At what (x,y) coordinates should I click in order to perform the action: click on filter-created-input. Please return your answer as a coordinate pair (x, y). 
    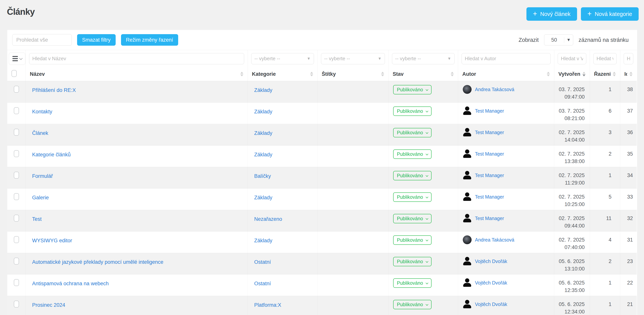
    Looking at the image, I should click on (572, 59).